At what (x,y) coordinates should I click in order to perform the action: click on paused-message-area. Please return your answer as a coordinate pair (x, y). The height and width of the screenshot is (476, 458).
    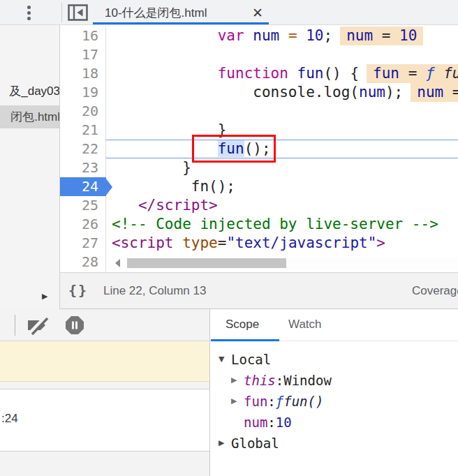
    Looking at the image, I should click on (105, 362).